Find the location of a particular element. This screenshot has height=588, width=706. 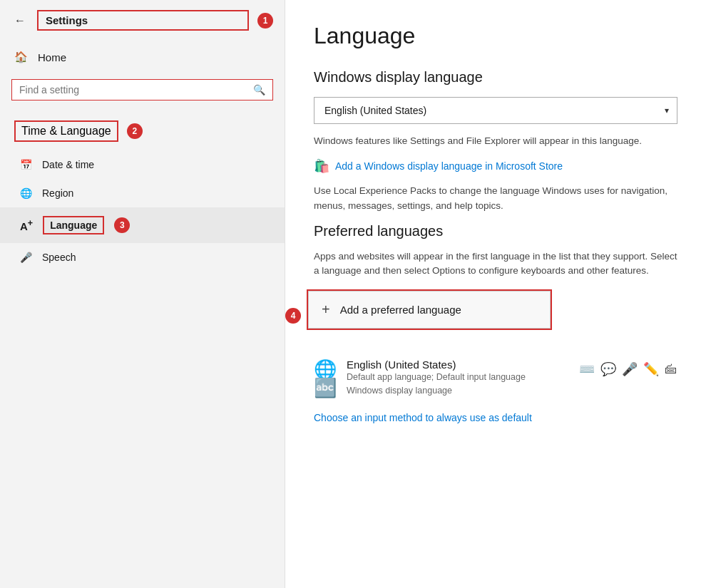

chat-icon: 💬 is located at coordinates (608, 369).